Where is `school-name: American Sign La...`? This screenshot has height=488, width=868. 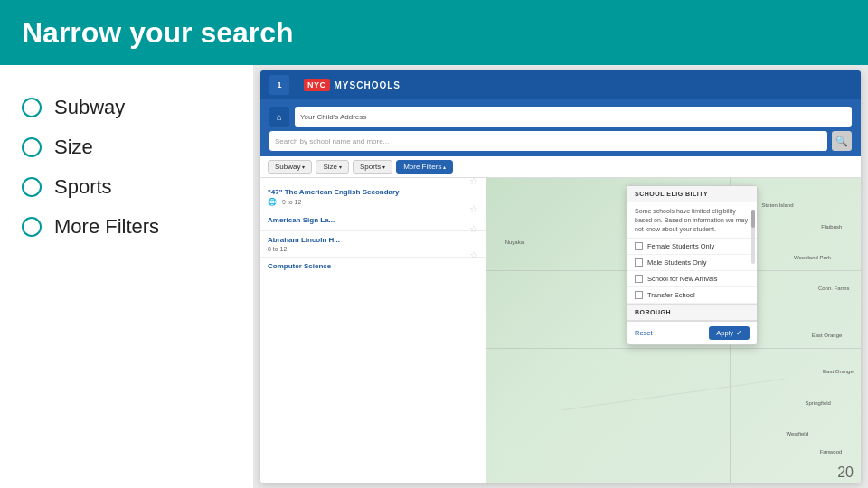
school-name: American Sign La... is located at coordinates (301, 221).